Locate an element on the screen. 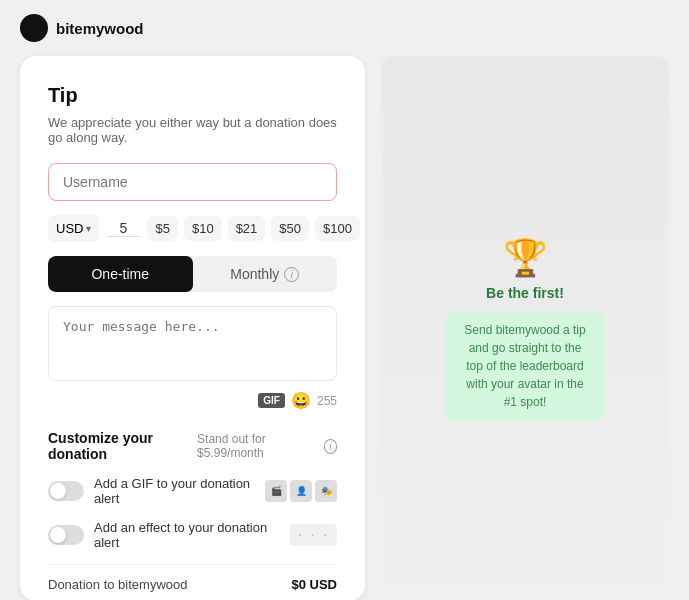 The image size is (689, 600). amount-row: USD ▾ $5 $10 $21 $50 $100 is located at coordinates (192, 228).